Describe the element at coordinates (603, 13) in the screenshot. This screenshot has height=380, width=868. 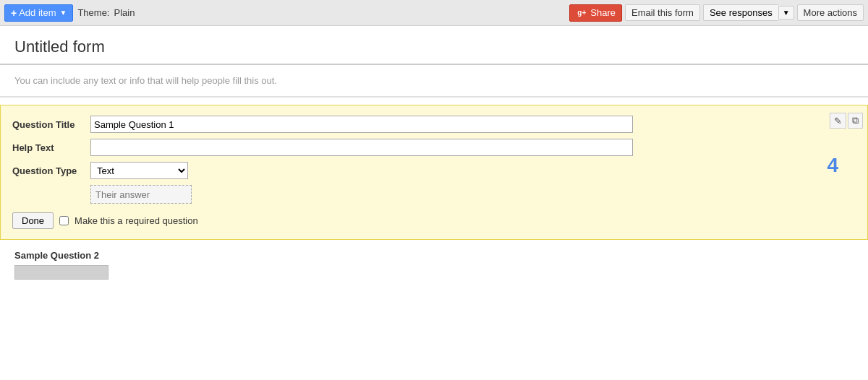
I see `share-label: Share` at that location.